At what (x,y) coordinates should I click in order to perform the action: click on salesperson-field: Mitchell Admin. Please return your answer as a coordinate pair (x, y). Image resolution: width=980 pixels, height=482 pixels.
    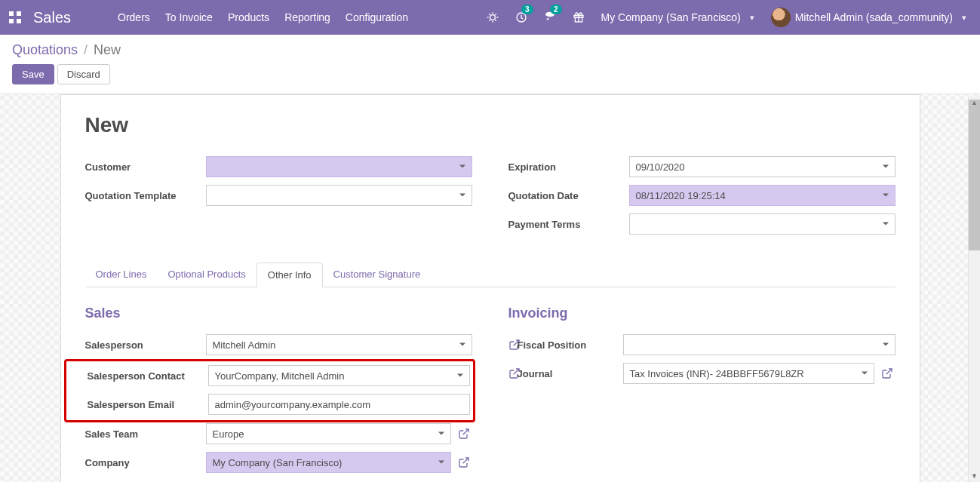
    Looking at the image, I should click on (339, 345).